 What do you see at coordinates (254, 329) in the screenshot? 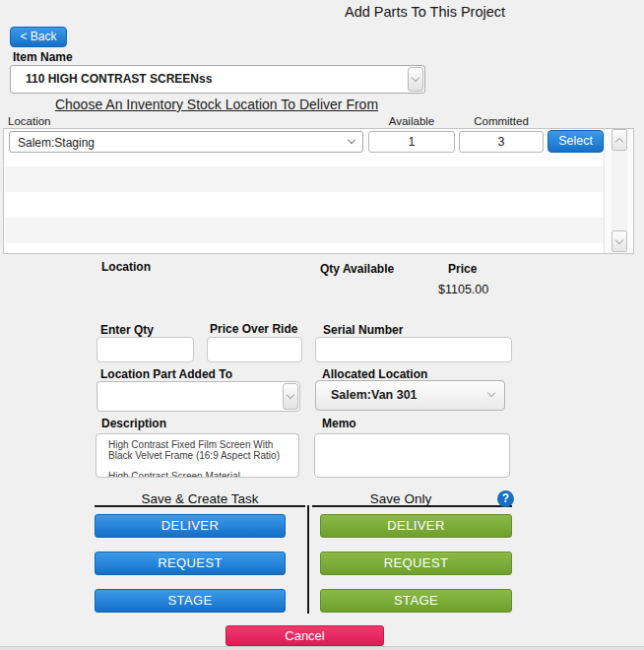
I see `price-override-label: Price Over Ride` at bounding box center [254, 329].